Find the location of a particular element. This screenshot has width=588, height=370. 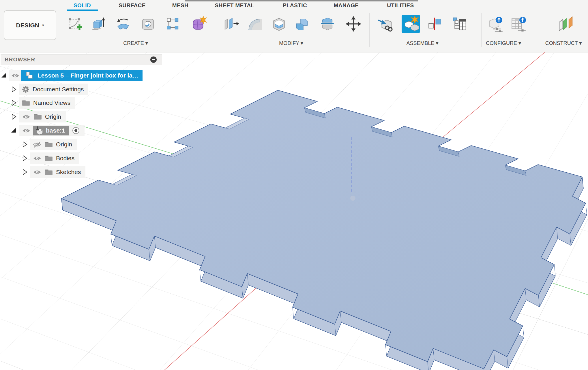

tree-item: Document Settings is located at coordinates (54, 89).